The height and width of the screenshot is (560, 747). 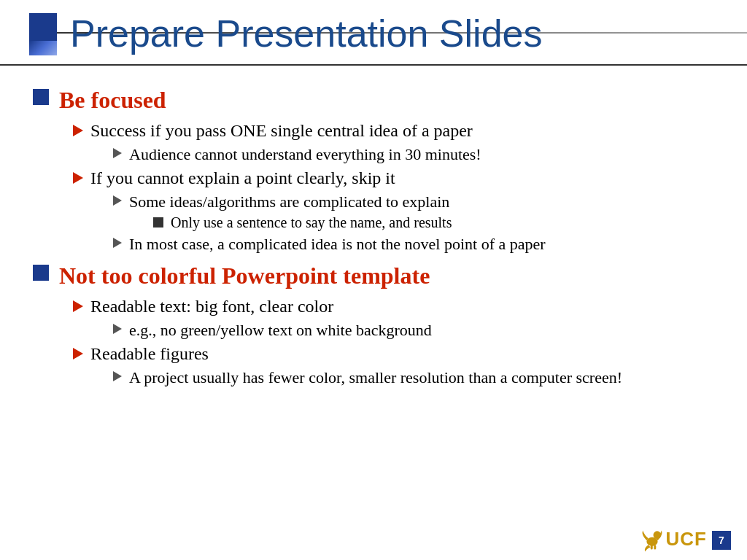 I want to click on bullet-level1-befocused: Be focused, so click(x=374, y=100).